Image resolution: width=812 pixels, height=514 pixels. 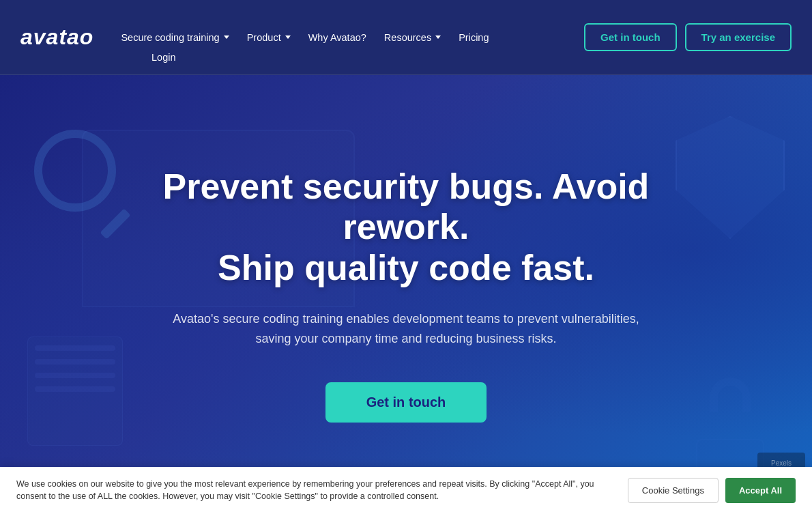 I want to click on nav-links: Secure coding training Product Why Avata…, so click(x=349, y=38).